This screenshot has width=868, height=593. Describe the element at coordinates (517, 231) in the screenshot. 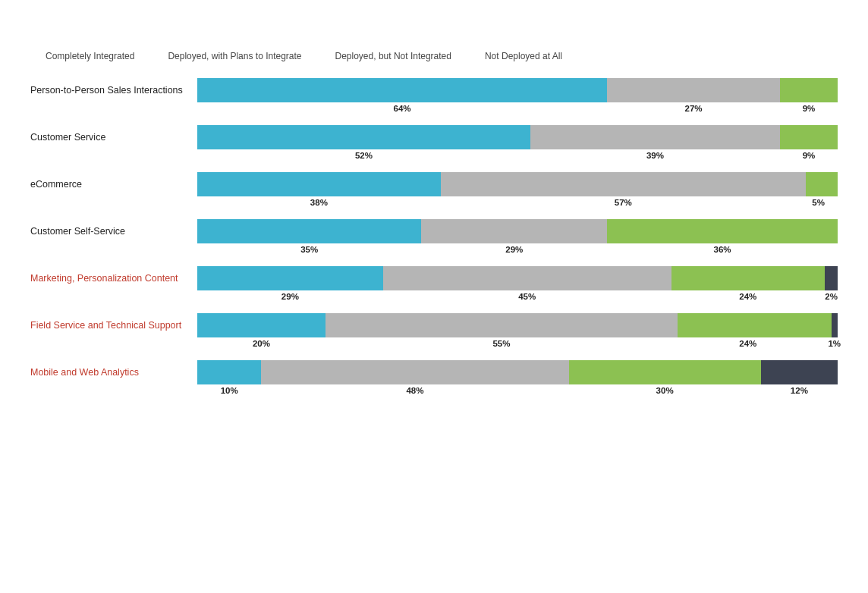

I see `bar-row-customer-self-service` at that location.